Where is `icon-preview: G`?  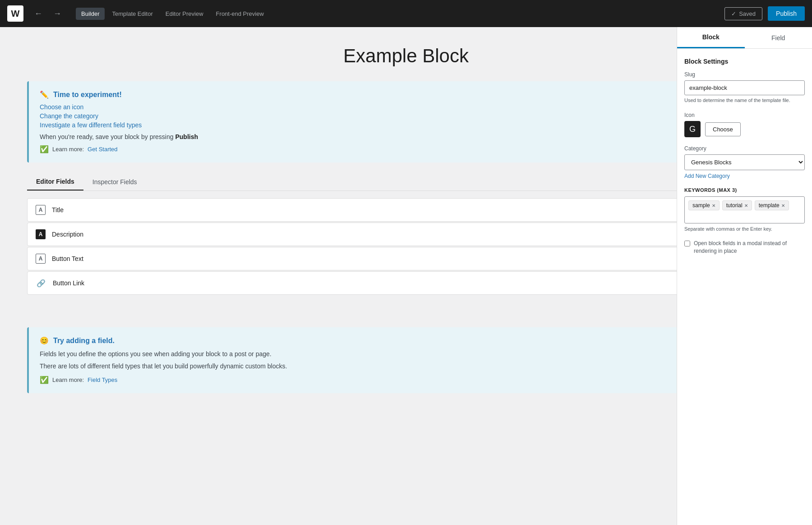
icon-preview: G is located at coordinates (692, 129).